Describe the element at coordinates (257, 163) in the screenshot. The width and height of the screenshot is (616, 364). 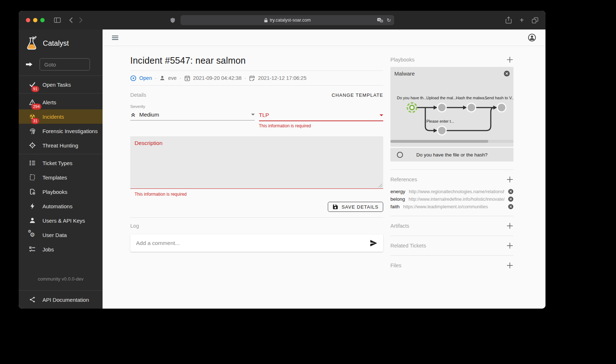
I see `description-textarea: Description` at that location.